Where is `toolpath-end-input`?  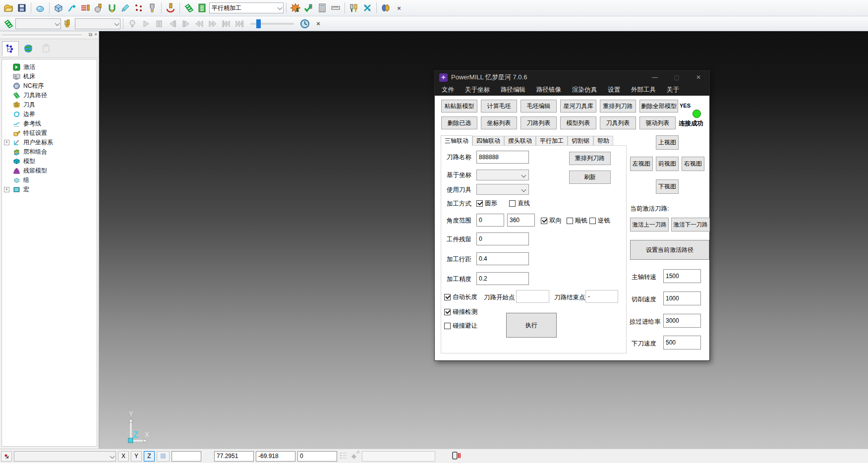 toolpath-end-input is located at coordinates (602, 296).